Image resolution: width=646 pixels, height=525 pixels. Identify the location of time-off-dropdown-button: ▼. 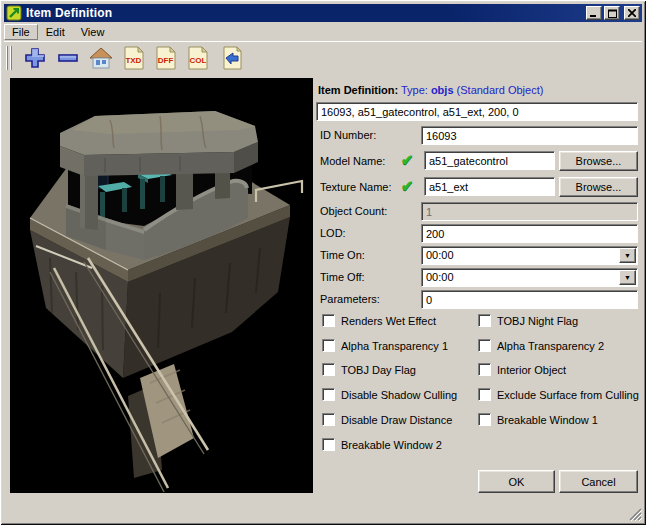
(628, 278).